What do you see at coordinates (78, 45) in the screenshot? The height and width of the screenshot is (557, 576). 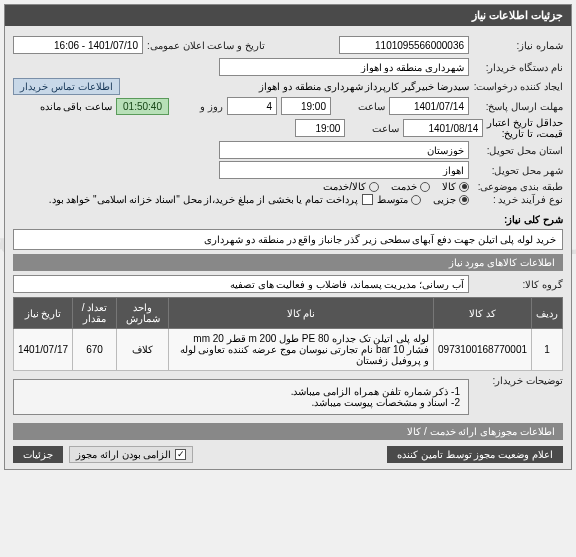 I see `announce-input` at bounding box center [78, 45].